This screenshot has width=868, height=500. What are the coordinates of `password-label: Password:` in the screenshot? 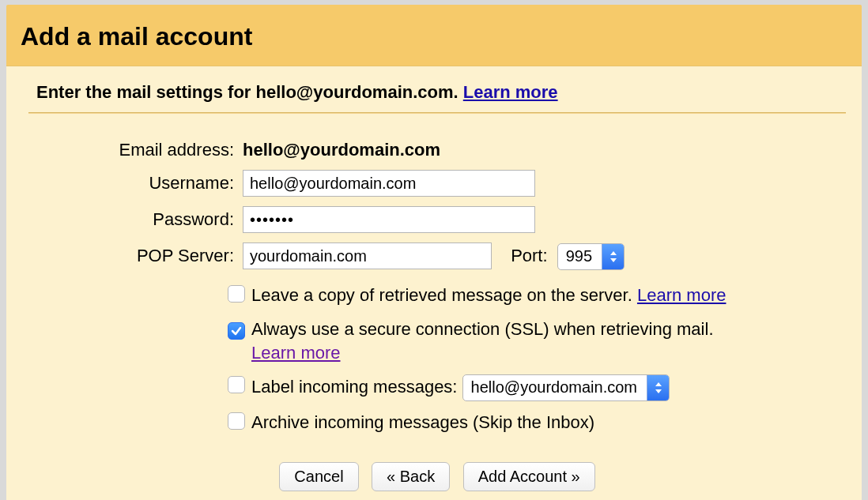 It's located at (135, 220).